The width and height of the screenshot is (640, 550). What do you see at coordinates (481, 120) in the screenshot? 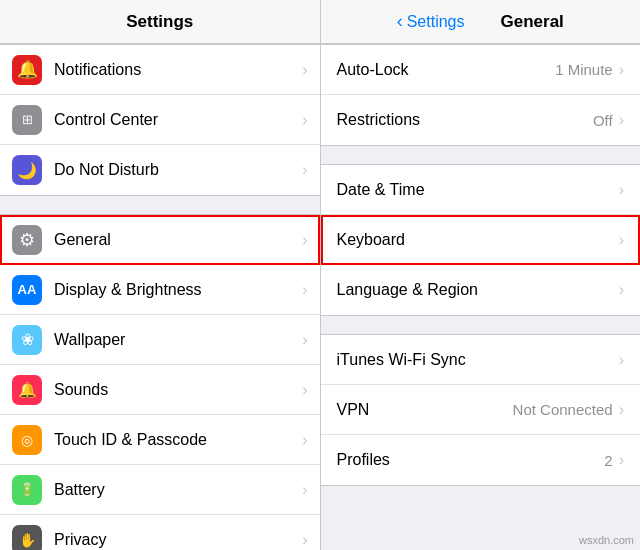
I see `right-row-restrictions: Restrictions Off ›` at bounding box center [481, 120].